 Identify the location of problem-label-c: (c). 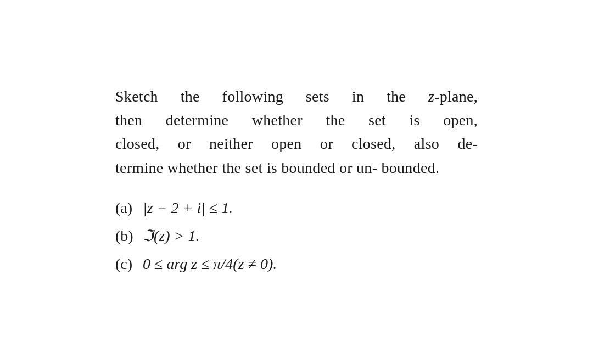
(126, 265).